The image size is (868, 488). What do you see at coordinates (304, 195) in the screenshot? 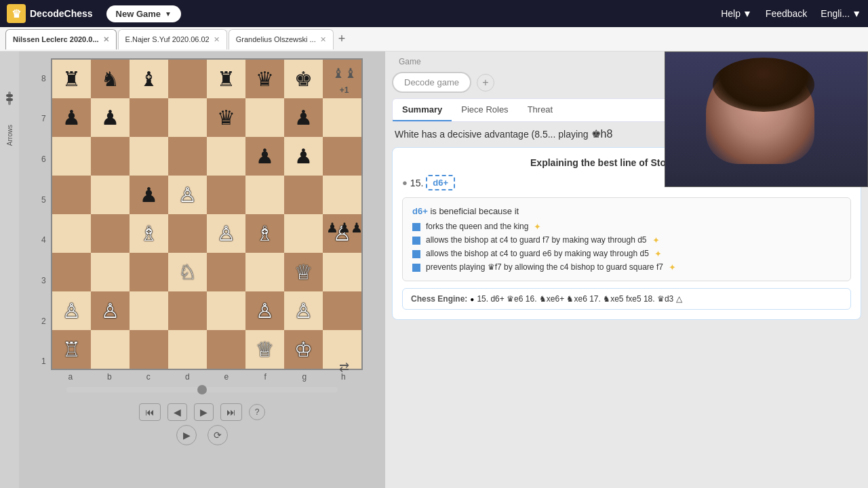
I see `square-g5` at bounding box center [304, 195].